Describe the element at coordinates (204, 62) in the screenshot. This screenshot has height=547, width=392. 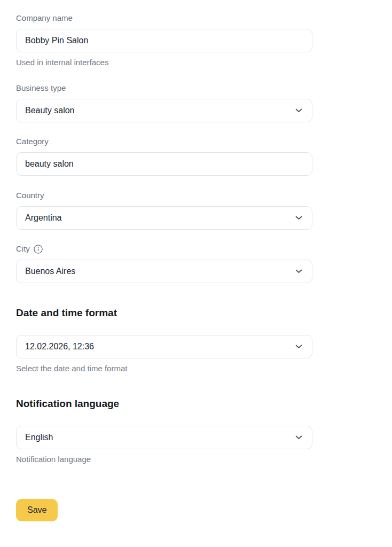
I see `company-name-helper: Used in internal interfaces` at that location.